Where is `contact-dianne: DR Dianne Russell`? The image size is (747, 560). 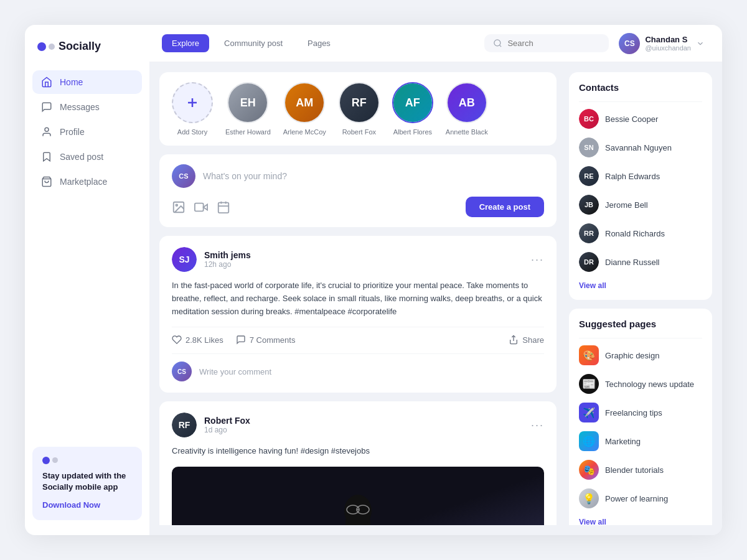
contact-dianne: DR Dianne Russell is located at coordinates (641, 262).